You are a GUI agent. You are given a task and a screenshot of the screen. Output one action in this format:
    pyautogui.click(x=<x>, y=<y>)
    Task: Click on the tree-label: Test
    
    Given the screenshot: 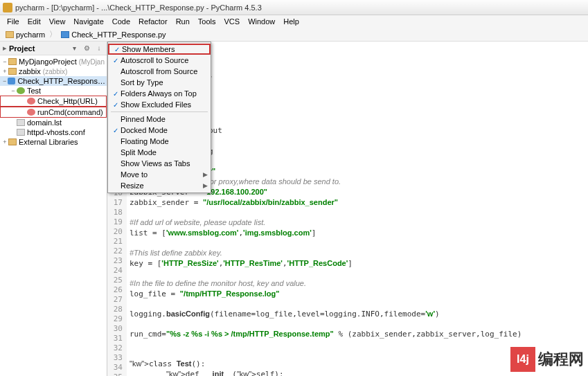 What is the action you would take?
    pyautogui.click(x=34, y=91)
    